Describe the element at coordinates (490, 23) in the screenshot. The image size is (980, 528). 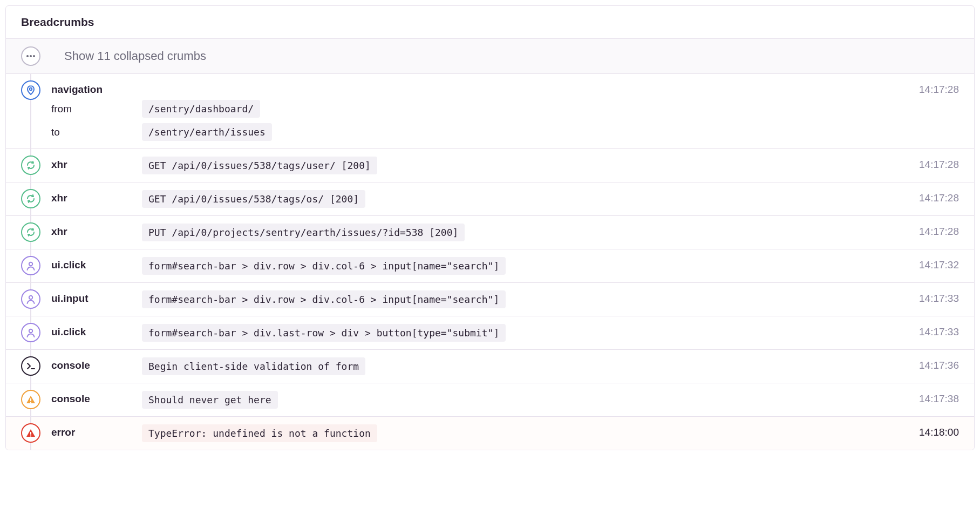
I see `panel-header: Breadcrumbs` at that location.